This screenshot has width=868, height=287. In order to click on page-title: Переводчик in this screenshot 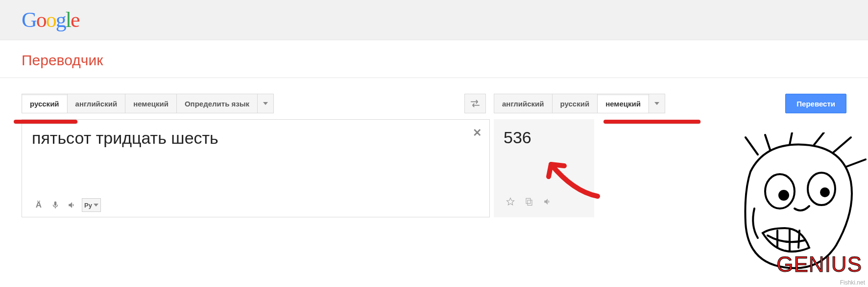, I will do `click(434, 59)`.